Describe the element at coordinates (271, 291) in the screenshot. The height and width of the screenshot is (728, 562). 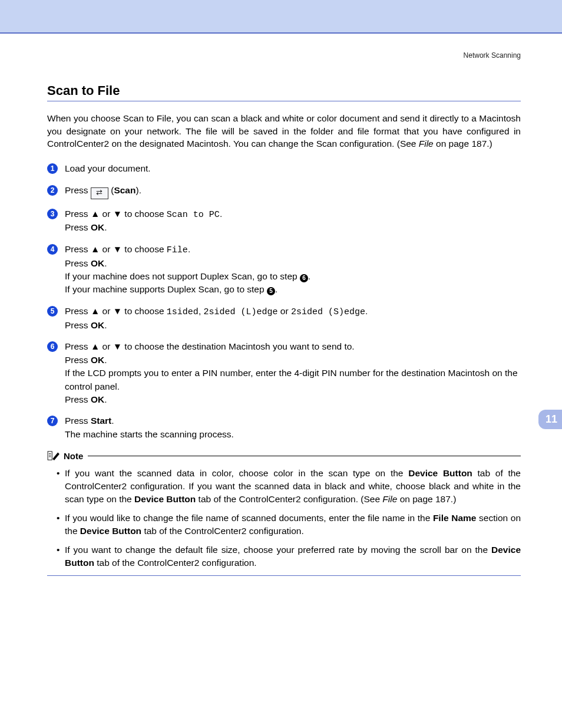
I see `step-ref-icon: 5` at that location.